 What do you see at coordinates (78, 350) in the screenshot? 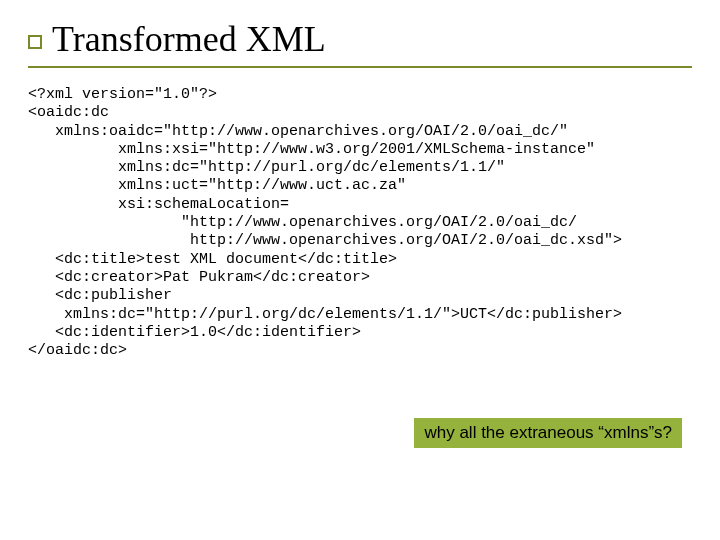
I see `code-line: </oaidc:dc>` at bounding box center [78, 350].